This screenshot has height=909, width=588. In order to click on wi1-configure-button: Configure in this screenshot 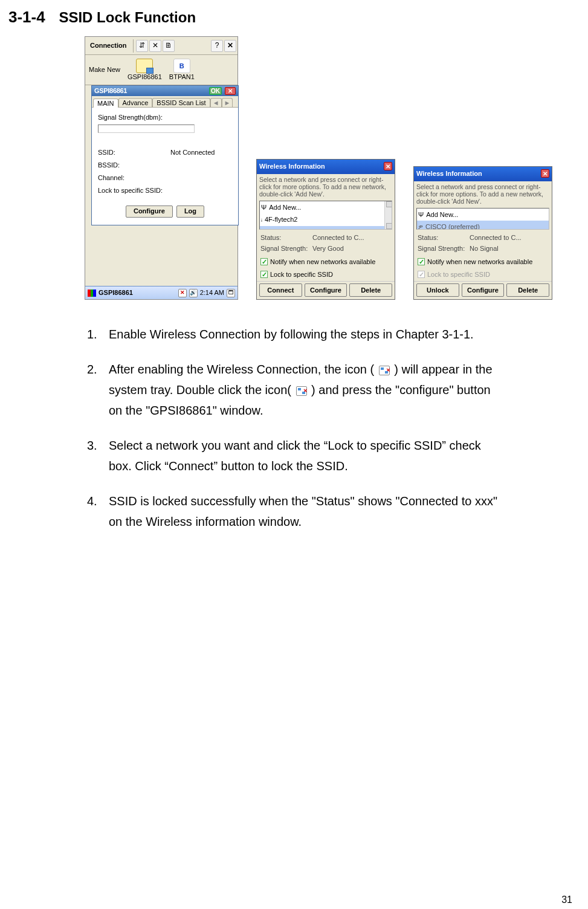, I will do `click(326, 290)`.